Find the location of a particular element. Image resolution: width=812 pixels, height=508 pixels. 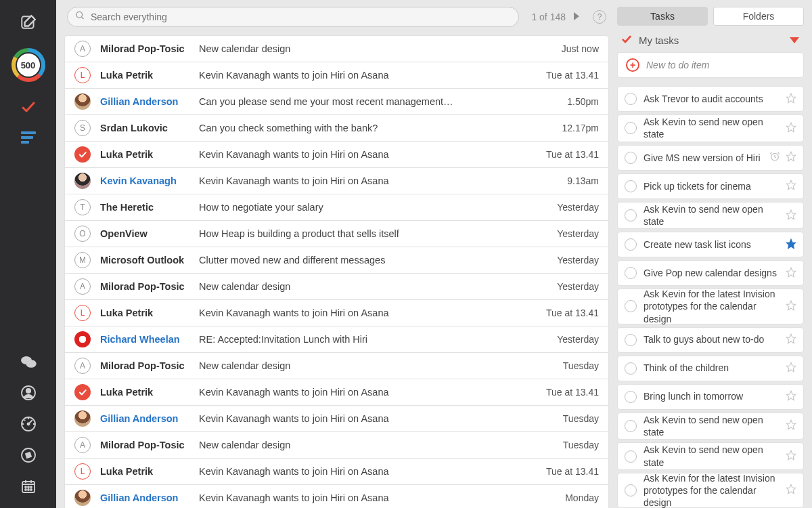

tasks-nav-icon is located at coordinates (28, 107).